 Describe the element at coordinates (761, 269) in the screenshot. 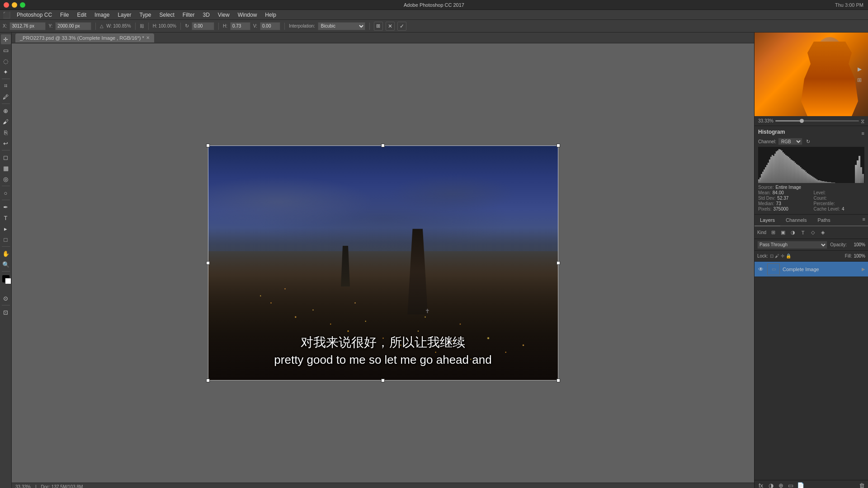

I see `layer-visibility-button: 👁` at that location.